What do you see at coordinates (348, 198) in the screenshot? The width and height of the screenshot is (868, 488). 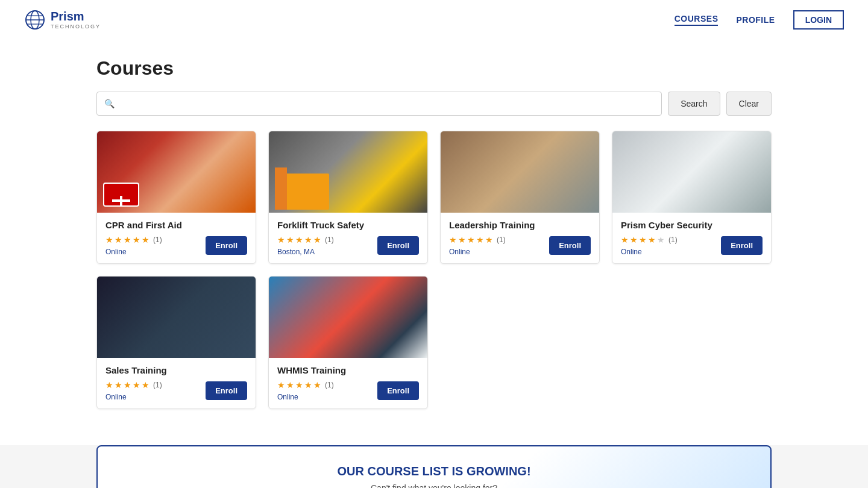 I see `course-card-forklift: Forklift Truck Safety ★★★★★ (1) Boston, …` at bounding box center [348, 198].